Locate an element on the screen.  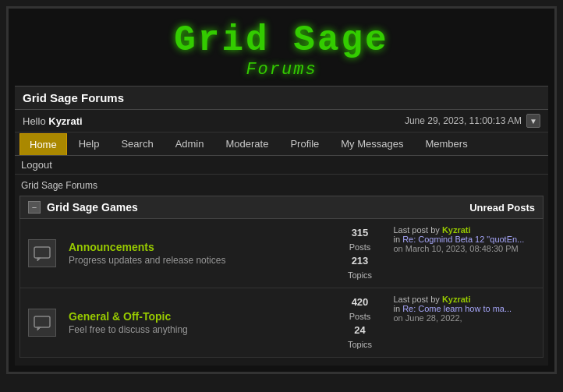
topics-count-1: 213 is located at coordinates (360, 260).